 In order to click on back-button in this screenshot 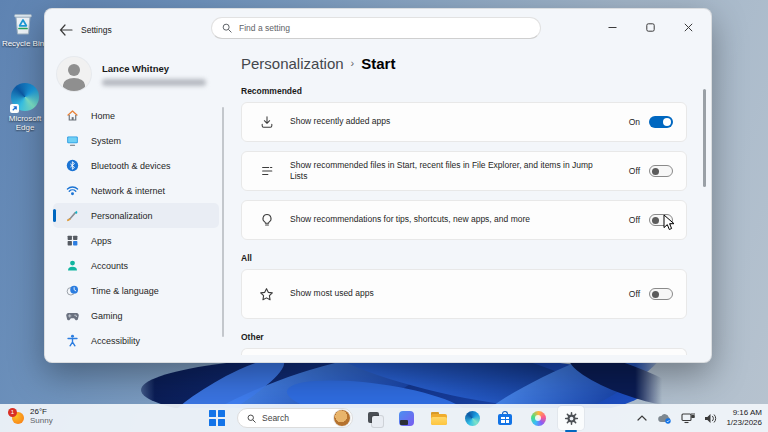, I will do `click(66, 28)`.